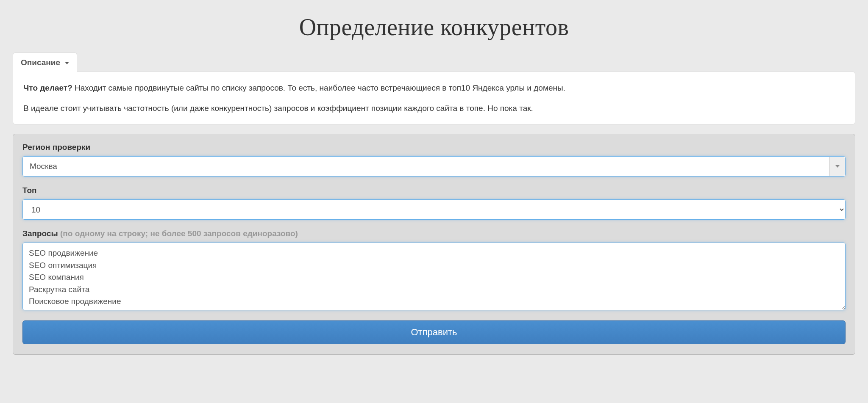 The width and height of the screenshot is (868, 403). What do you see at coordinates (434, 166) in the screenshot?
I see `region-select: Москва` at bounding box center [434, 166].